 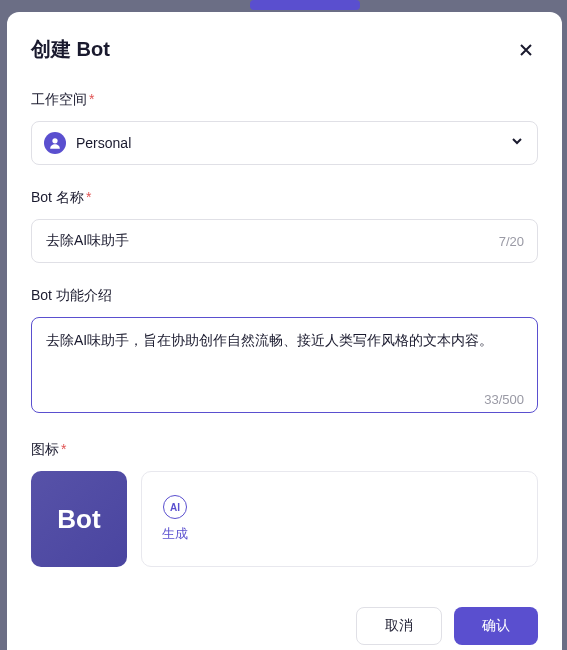 I want to click on icon-preview: Bot, so click(x=79, y=519).